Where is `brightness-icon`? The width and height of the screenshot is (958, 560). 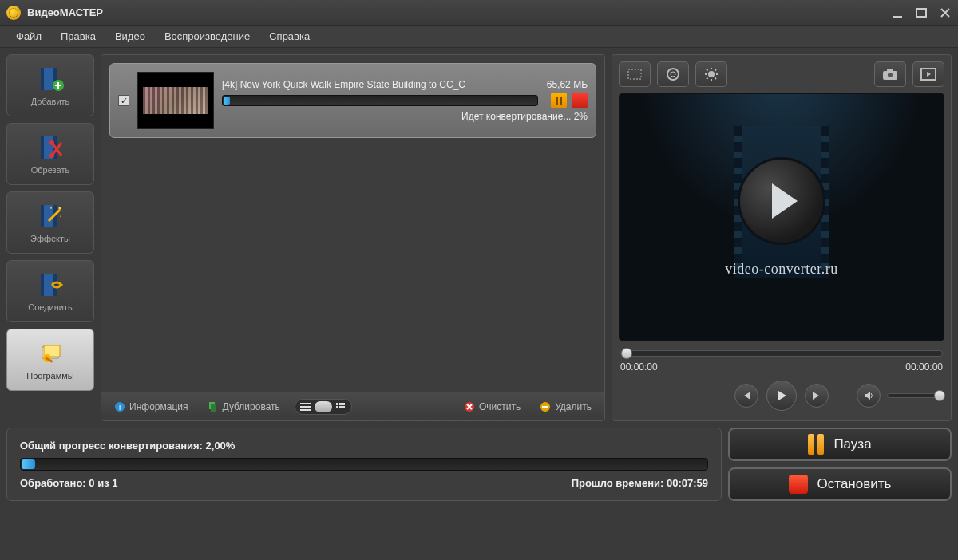
brightness-icon is located at coordinates (711, 74).